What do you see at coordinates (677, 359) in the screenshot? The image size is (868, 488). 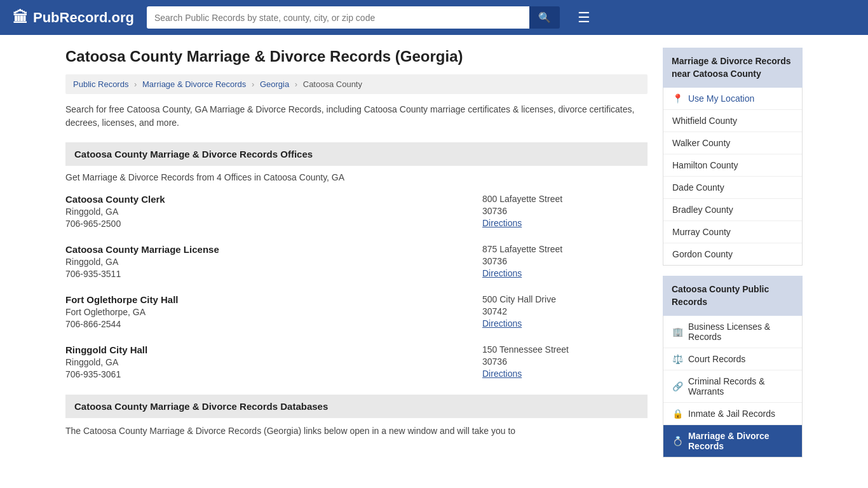 I see `record-icon-1: ⚖️` at bounding box center [677, 359].